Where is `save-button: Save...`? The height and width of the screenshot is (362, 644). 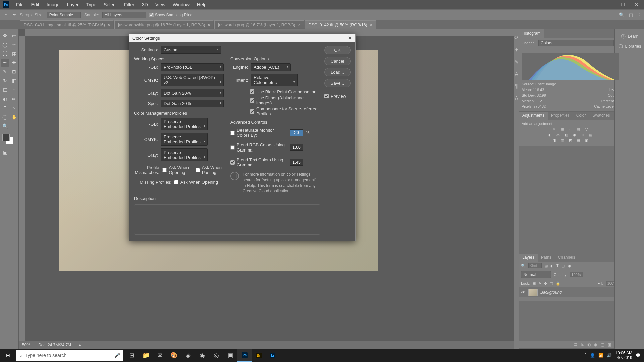
save-button: Save... is located at coordinates (337, 83).